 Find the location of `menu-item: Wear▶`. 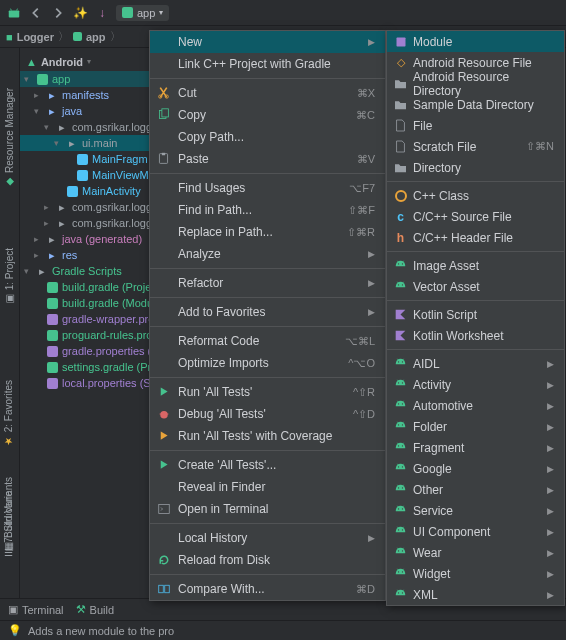

menu-item: Wear▶ is located at coordinates (476, 552).